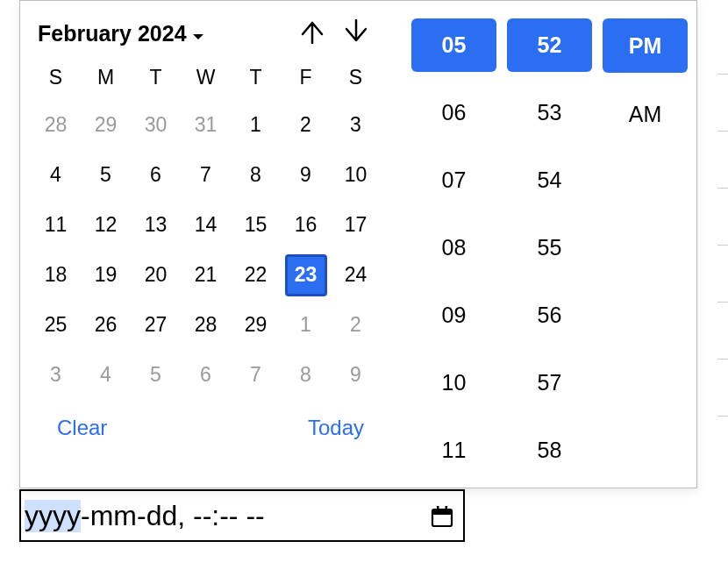 This screenshot has height=584, width=728. Describe the element at coordinates (356, 225) in the screenshot. I see `day-number: 17` at that location.